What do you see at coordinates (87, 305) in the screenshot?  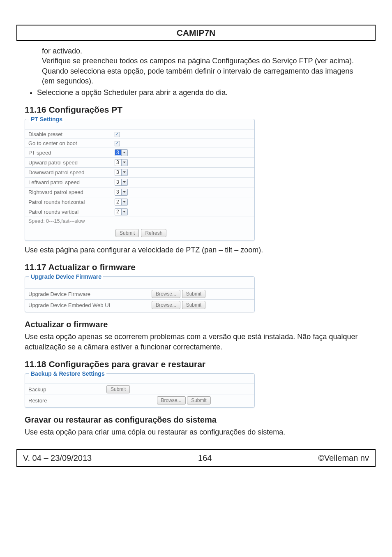 I see `label-upgrade-webui: Upgrade Device Embeded Web UI` at bounding box center [87, 305].